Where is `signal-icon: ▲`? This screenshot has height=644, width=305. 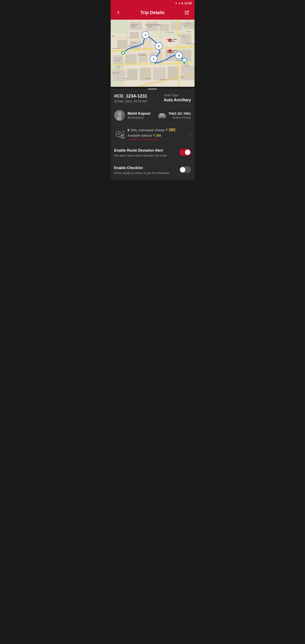
signal-icon: ▲ is located at coordinates (180, 3).